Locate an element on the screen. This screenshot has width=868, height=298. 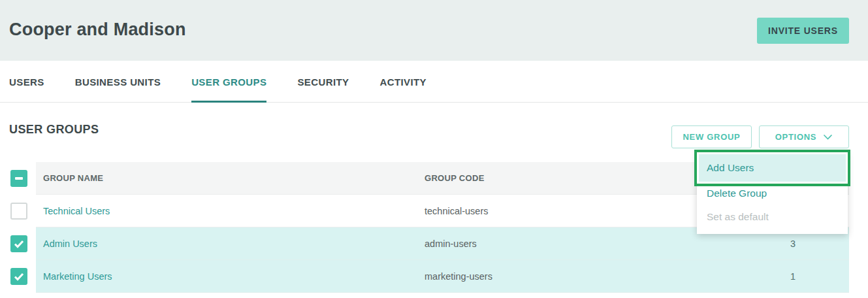
chevron-down-icon is located at coordinates (828, 137).